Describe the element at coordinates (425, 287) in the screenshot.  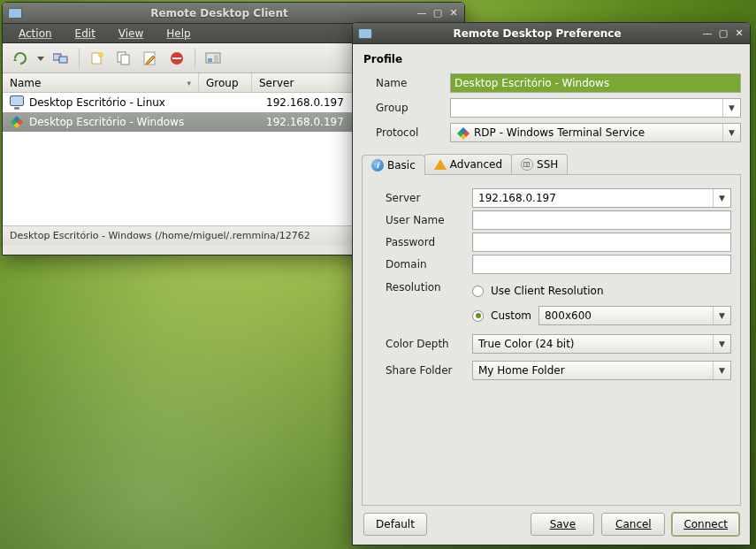
I see `label-resolution: Resolution` at that location.